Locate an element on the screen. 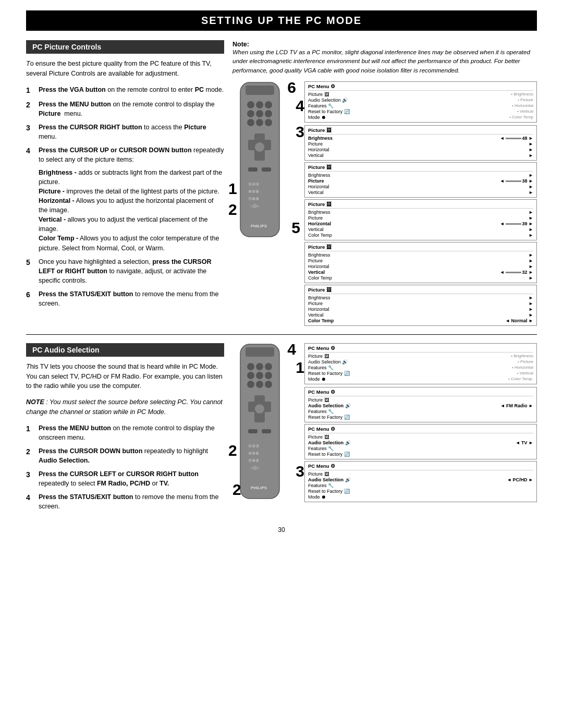 The width and height of the screenshot is (563, 728). audio-step-num-2: 2 is located at coordinates (232, 451).